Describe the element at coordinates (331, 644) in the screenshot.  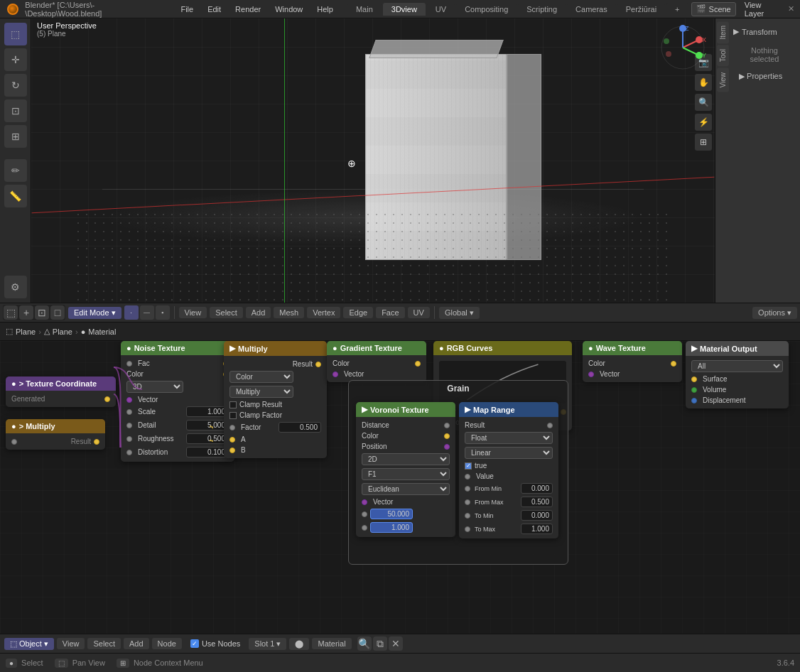
I see `material-name-field: Material` at that location.